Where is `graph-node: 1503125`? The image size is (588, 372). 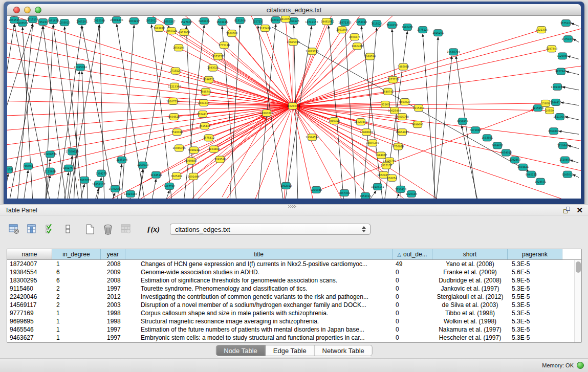 graph-node: 1503125 is located at coordinates (222, 23).